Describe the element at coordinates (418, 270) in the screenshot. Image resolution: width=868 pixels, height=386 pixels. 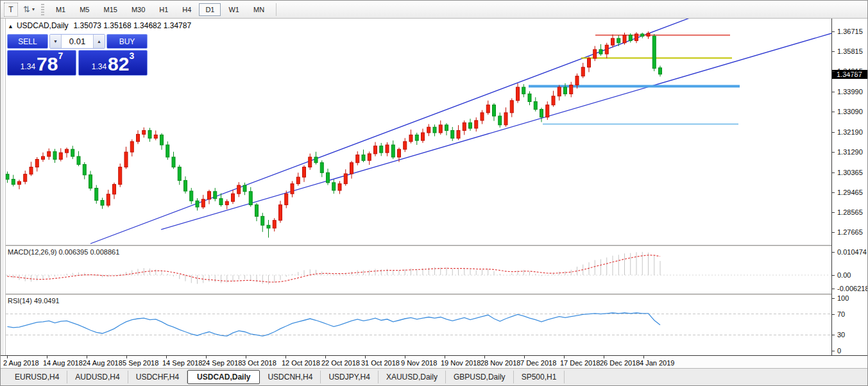
I see `macd-indicator-pane` at that location.